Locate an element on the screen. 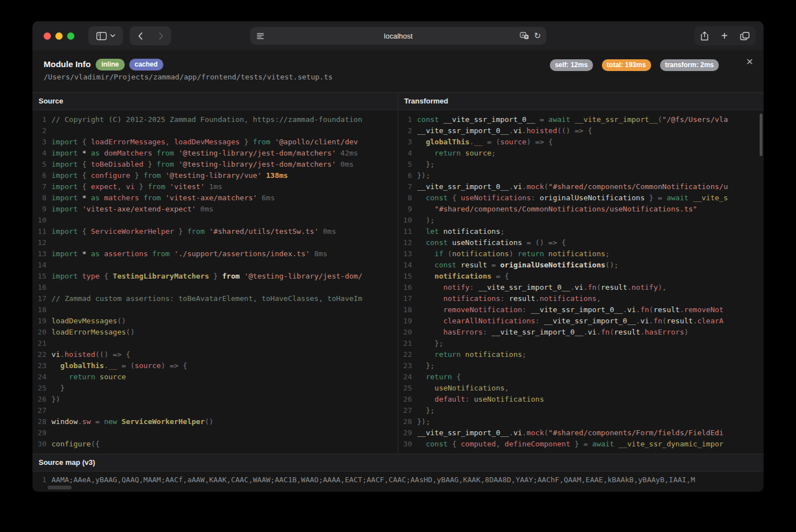 The height and width of the screenshot is (532, 796). code-line: 9import 'vitest-axe/extend-expect' 0ms is located at coordinates (215, 209).